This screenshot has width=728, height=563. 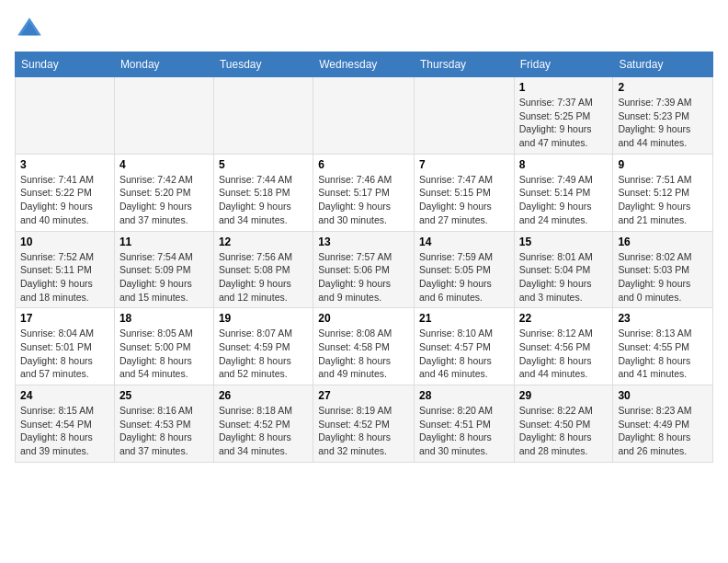 I want to click on day-number: 13, so click(x=364, y=242).